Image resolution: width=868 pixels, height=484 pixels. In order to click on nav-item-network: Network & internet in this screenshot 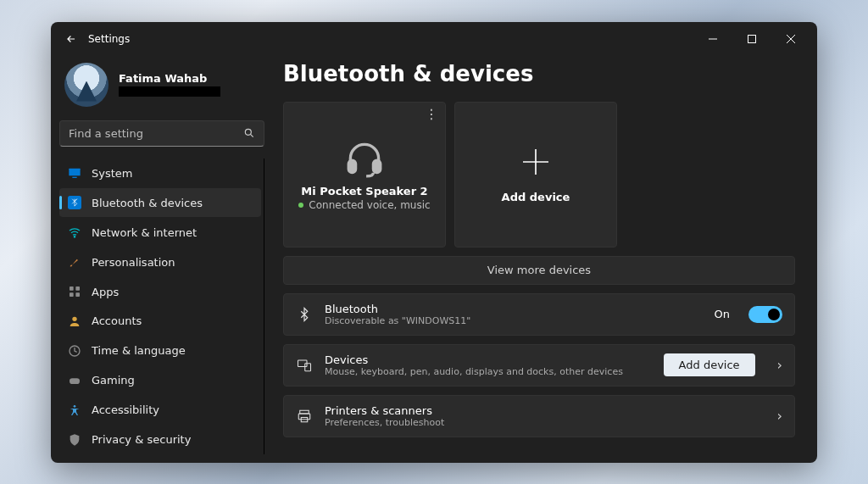, I will do `click(160, 232)`.